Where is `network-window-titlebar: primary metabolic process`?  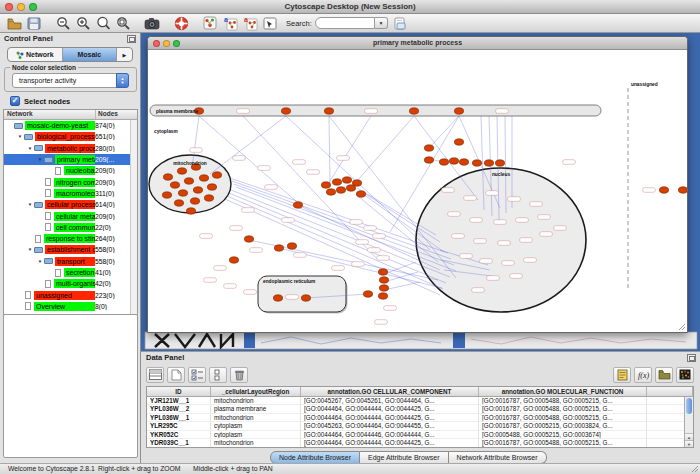 network-window-titlebar: primary metabolic process is located at coordinates (418, 44).